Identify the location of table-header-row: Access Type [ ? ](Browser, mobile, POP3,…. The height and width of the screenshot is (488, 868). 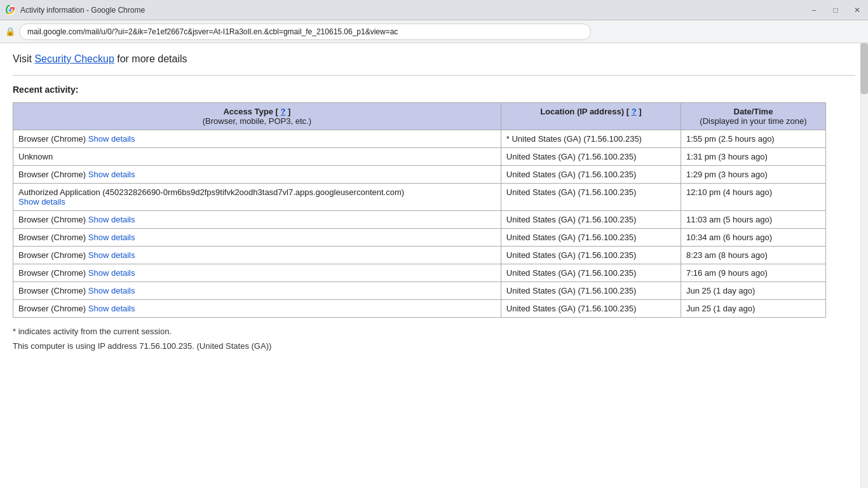
(419, 117).